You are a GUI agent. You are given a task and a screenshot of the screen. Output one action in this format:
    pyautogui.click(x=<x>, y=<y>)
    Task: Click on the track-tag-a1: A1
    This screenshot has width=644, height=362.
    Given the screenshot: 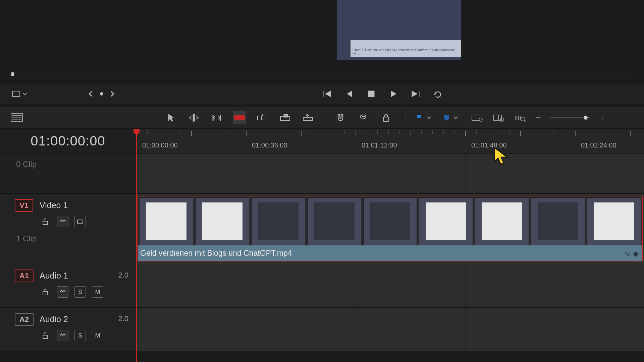 What is the action you would take?
    pyautogui.click(x=24, y=276)
    